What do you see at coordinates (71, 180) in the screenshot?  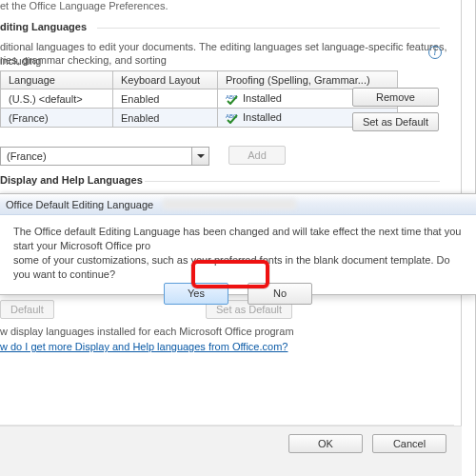 I see `display-help-title: Display and Help Languages` at bounding box center [71, 180].